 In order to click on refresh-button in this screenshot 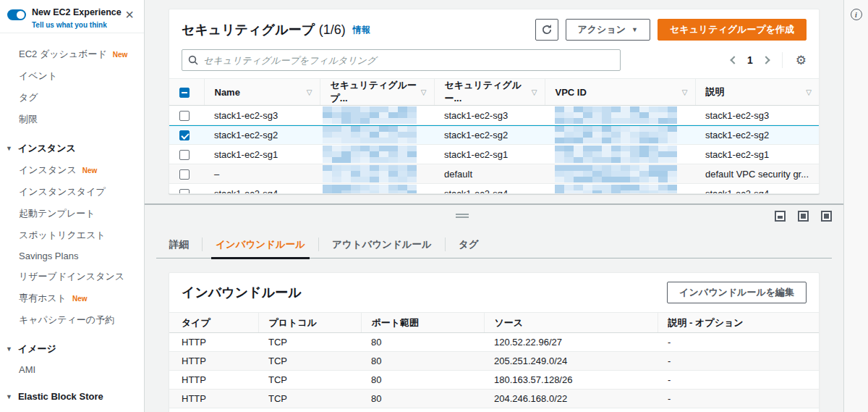, I will do `click(547, 30)`.